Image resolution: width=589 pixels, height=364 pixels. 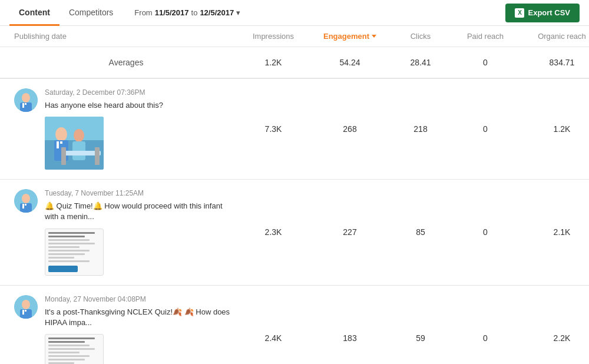 I want to click on col-publishing-date: Publishing date, so click(x=126, y=37).